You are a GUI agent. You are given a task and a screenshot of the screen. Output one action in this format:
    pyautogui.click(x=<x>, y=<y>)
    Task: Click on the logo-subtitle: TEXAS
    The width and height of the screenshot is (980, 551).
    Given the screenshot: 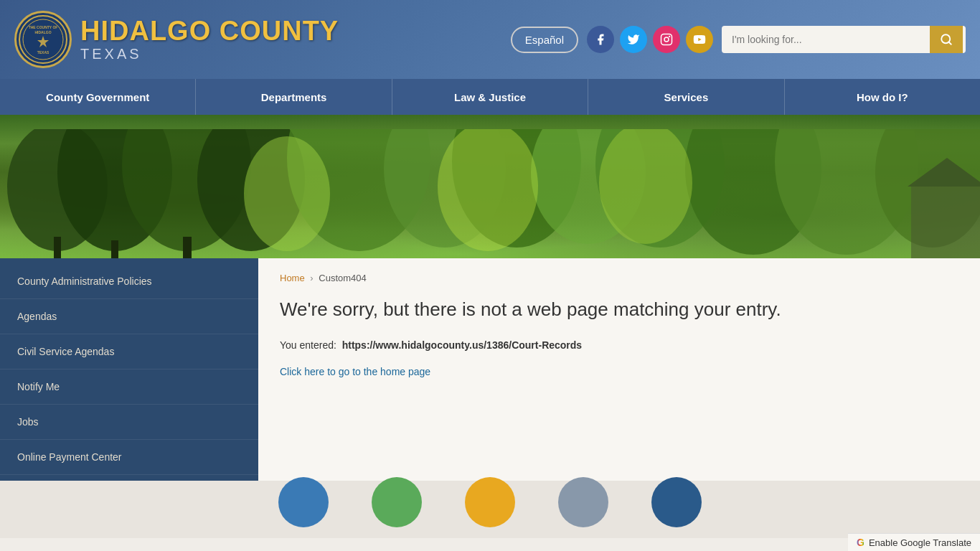 What is the action you would take?
    pyautogui.click(x=209, y=55)
    